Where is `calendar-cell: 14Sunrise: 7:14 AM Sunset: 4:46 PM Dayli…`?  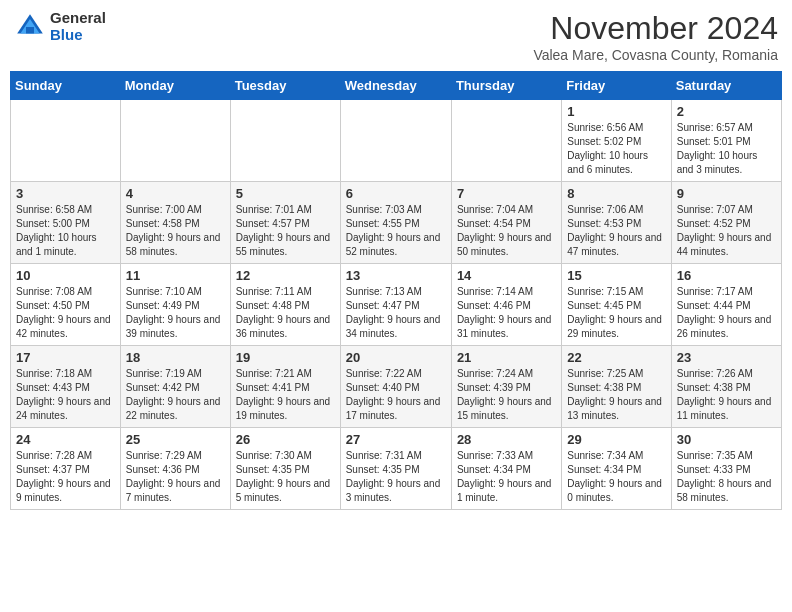
calendar-cell: 14Sunrise: 7:14 AM Sunset: 4:46 PM Dayli… is located at coordinates (506, 305).